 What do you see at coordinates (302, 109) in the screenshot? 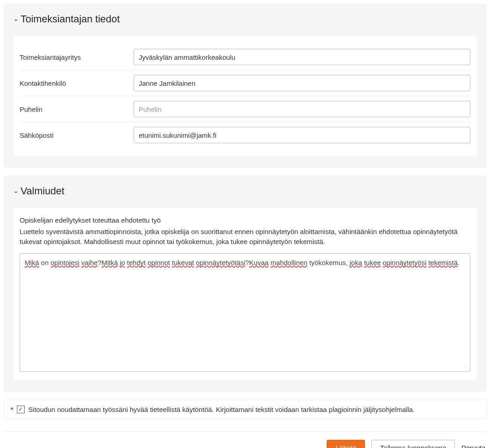
I see `phone-input` at bounding box center [302, 109].